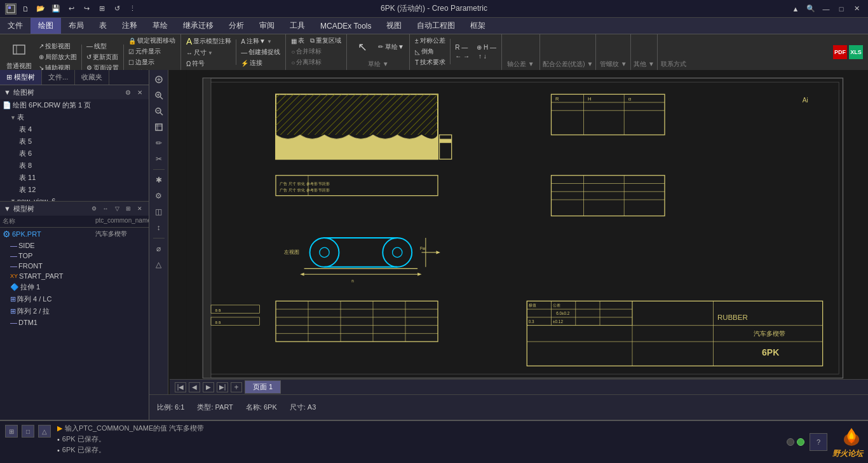 The width and height of the screenshot is (868, 463). Describe the element at coordinates (857, 9) in the screenshot. I see `close-btn: ✕` at that location.